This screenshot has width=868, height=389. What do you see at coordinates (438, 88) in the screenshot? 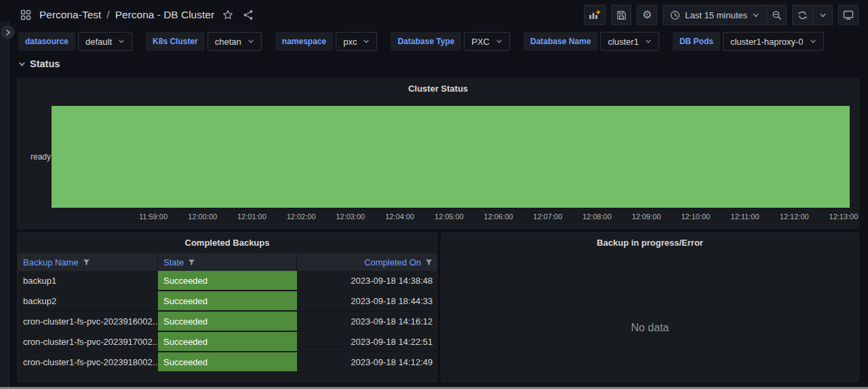
I see `panel-title: Cluster Status` at bounding box center [438, 88].